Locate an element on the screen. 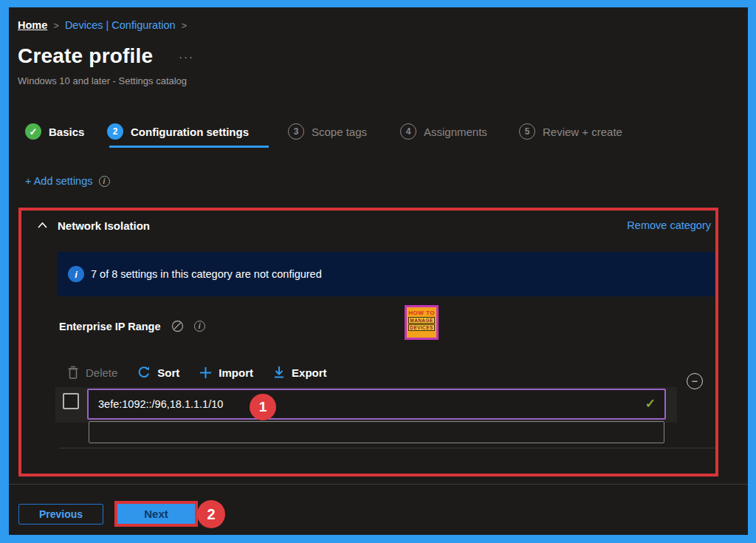 This screenshot has width=756, height=543. sort-button: Sort is located at coordinates (158, 372).